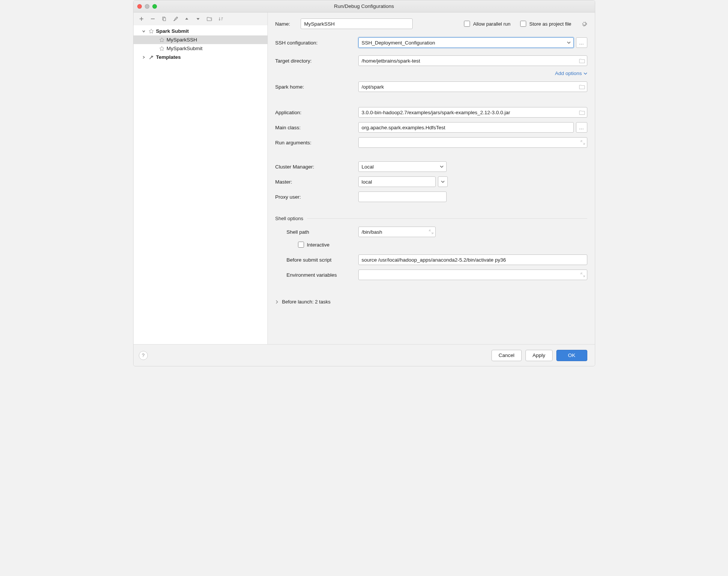 This screenshot has width=728, height=576. Describe the element at coordinates (182, 40) in the screenshot. I see `tree-item-label: MySparkSSH` at that location.